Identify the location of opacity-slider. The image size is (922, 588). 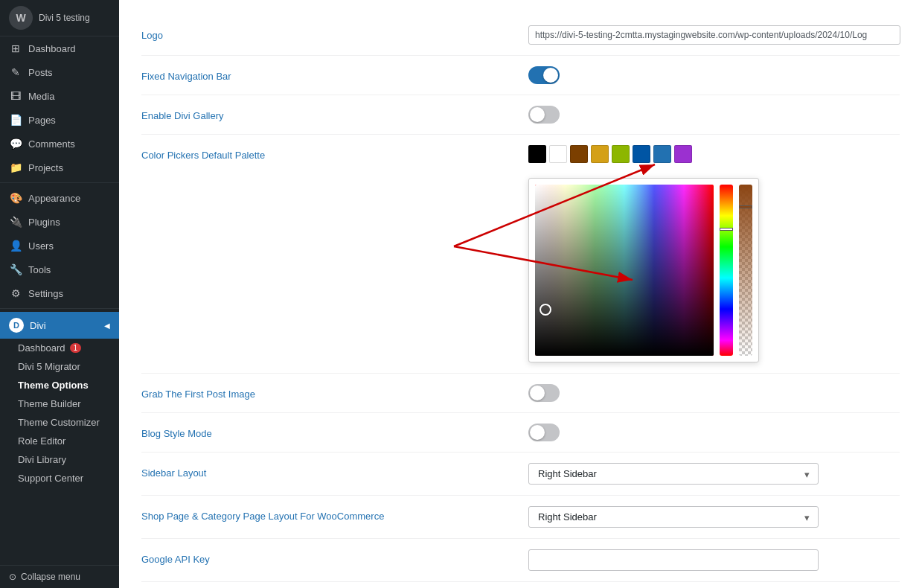
(746, 270).